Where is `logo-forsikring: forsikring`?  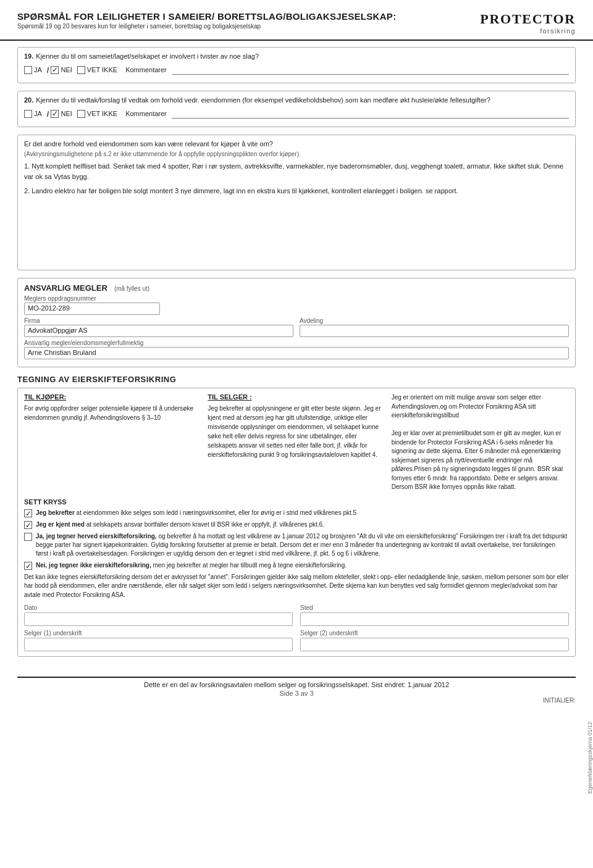 logo-forsikring: forsikring is located at coordinates (528, 31).